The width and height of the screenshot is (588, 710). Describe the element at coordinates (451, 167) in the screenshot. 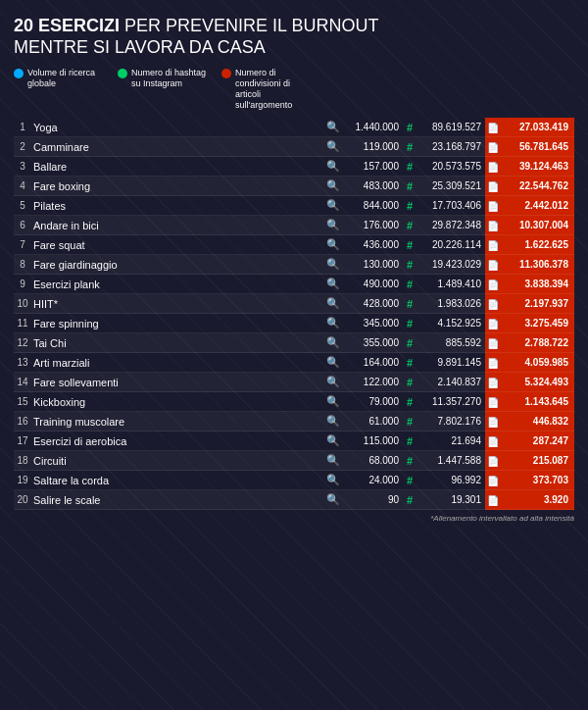

I see `hashtag-value: 20.573.575` at that location.